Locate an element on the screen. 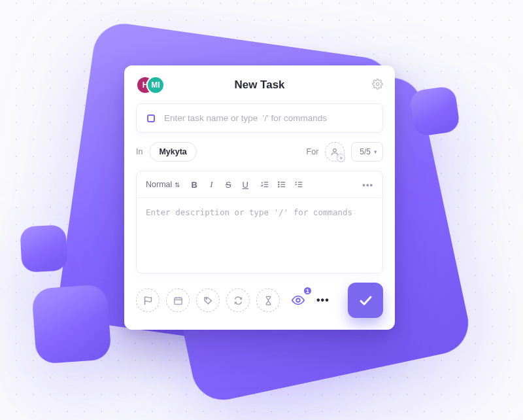  modal-title: New Task is located at coordinates (259, 85).